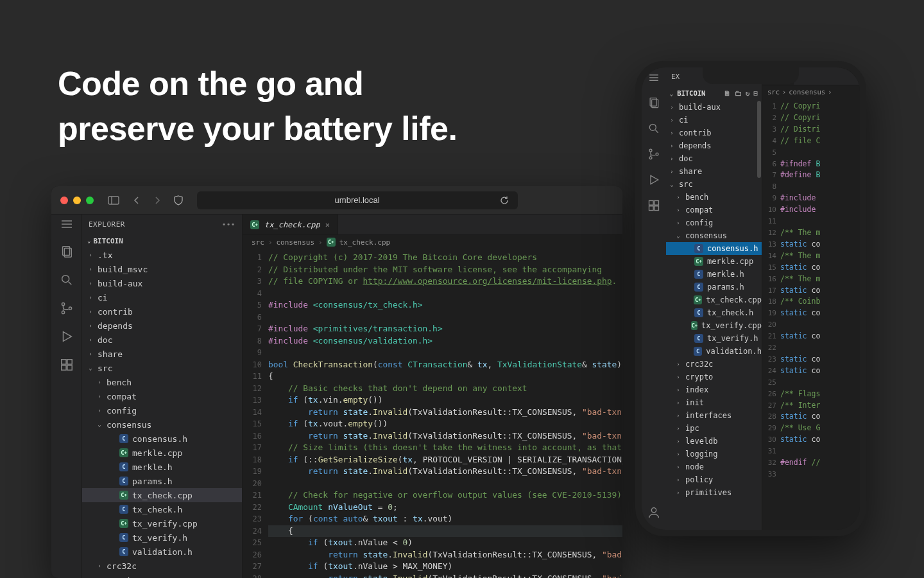 The width and height of the screenshot is (924, 578). Describe the element at coordinates (162, 326) in the screenshot. I see `folder-depends: depends` at that location.